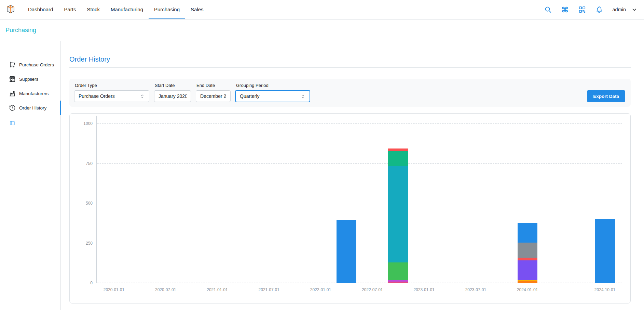  What do you see at coordinates (173, 96) in the screenshot?
I see `start-date-input` at bounding box center [173, 96].